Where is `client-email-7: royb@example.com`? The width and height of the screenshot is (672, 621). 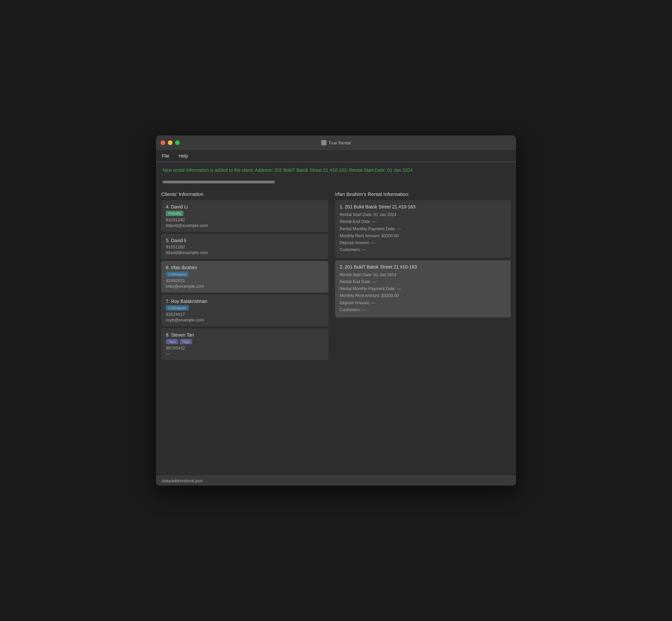
client-email-7: royb@example.com is located at coordinates (245, 320).